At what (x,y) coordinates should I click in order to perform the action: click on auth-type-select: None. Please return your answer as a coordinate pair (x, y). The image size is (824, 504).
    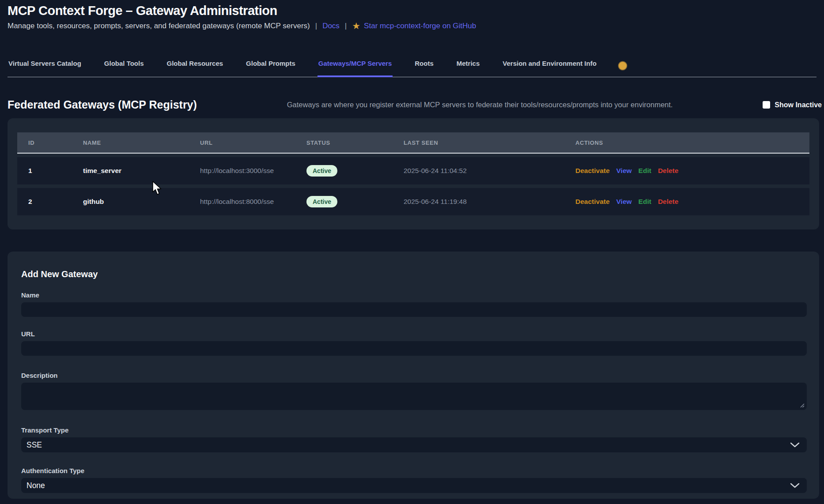
    Looking at the image, I should click on (414, 485).